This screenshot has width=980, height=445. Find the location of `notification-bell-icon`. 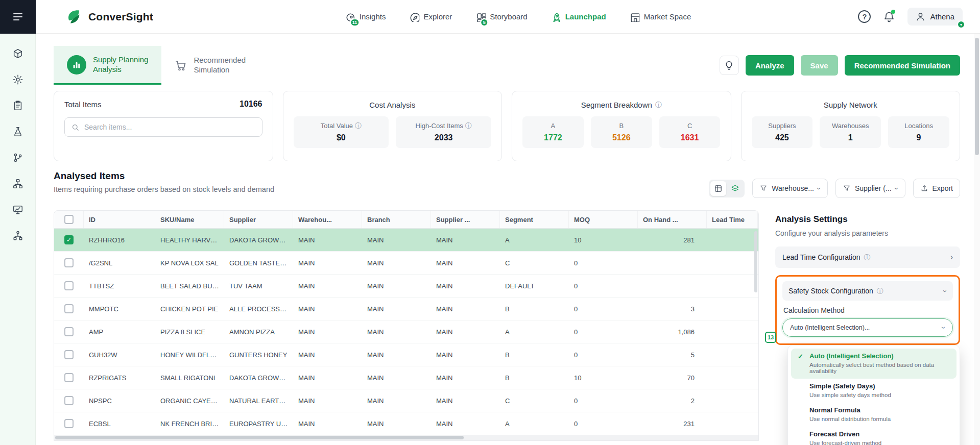

notification-bell-icon is located at coordinates (889, 17).